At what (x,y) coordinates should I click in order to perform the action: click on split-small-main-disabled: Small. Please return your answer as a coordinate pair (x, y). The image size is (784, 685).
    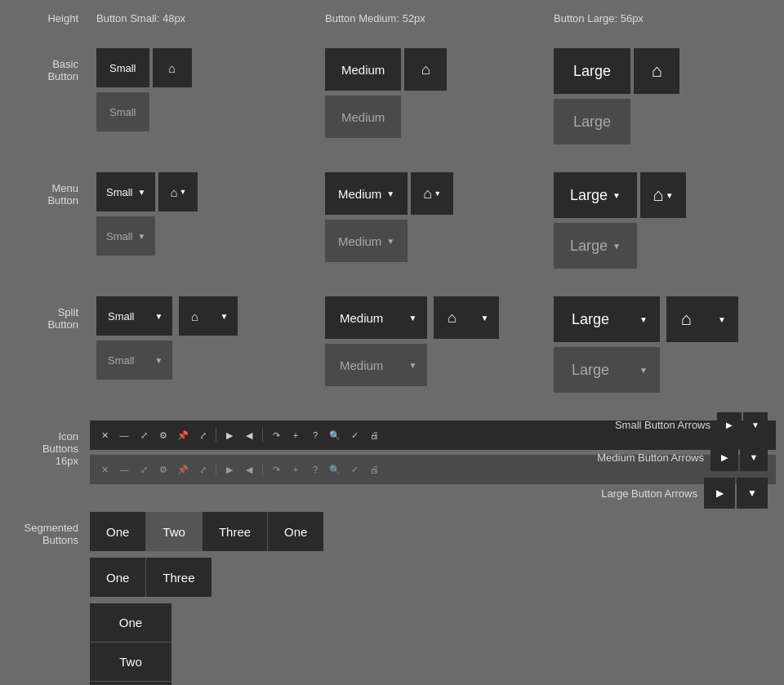
    Looking at the image, I should click on (121, 360).